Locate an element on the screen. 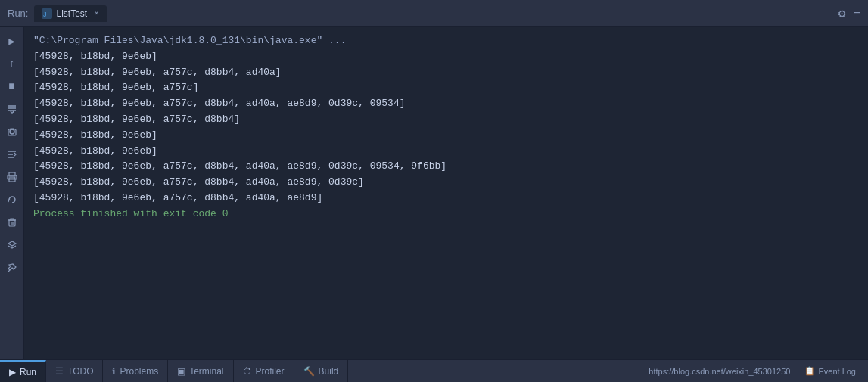  console-line: [45928, b18bd, 9e6eb, a757c, d8bb4] is located at coordinates (446, 120).